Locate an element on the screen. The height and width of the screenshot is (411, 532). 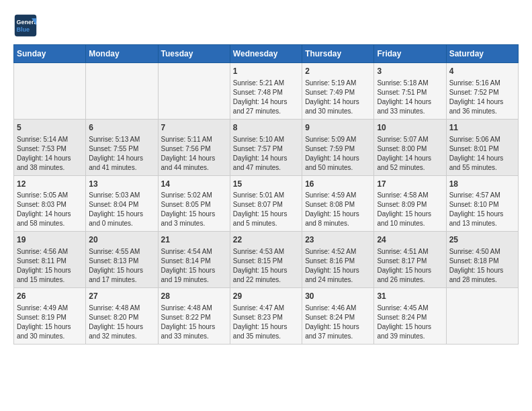
day-number: 18 is located at coordinates (482, 184).